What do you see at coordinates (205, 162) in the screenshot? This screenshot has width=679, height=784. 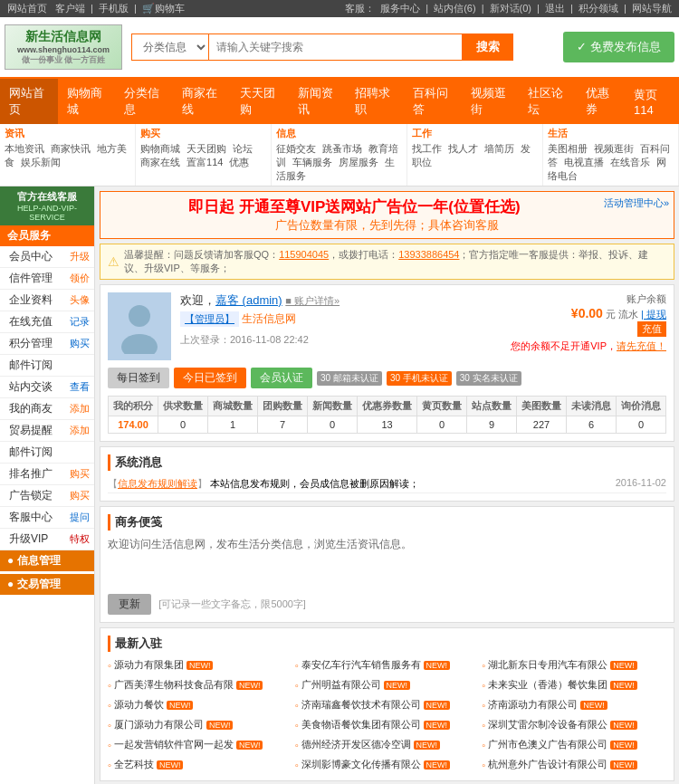 I see `sub-nav-fu114: 置富114` at bounding box center [205, 162].